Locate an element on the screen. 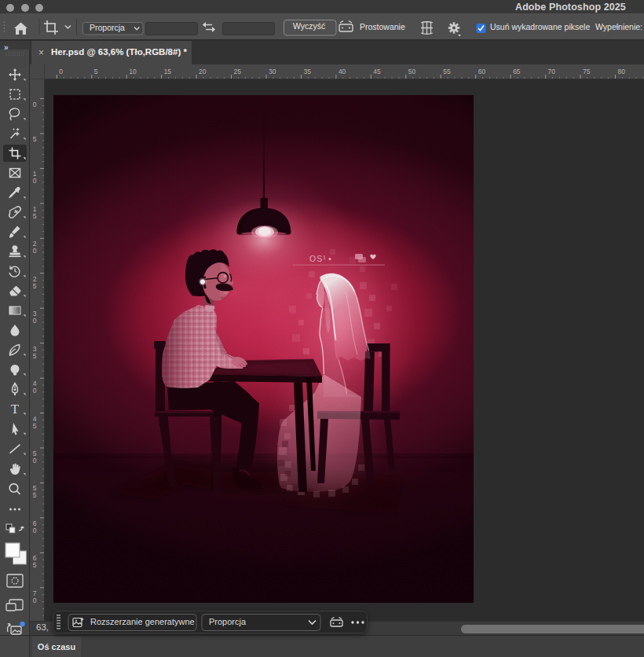 The height and width of the screenshot is (657, 644). svg-text: 15 is located at coordinates (168, 72).